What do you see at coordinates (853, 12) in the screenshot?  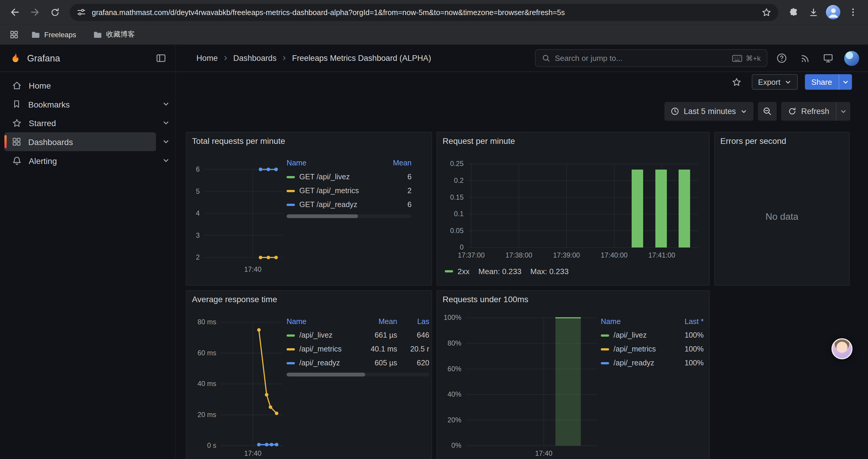 I see `browser-menu-icon` at bounding box center [853, 12].